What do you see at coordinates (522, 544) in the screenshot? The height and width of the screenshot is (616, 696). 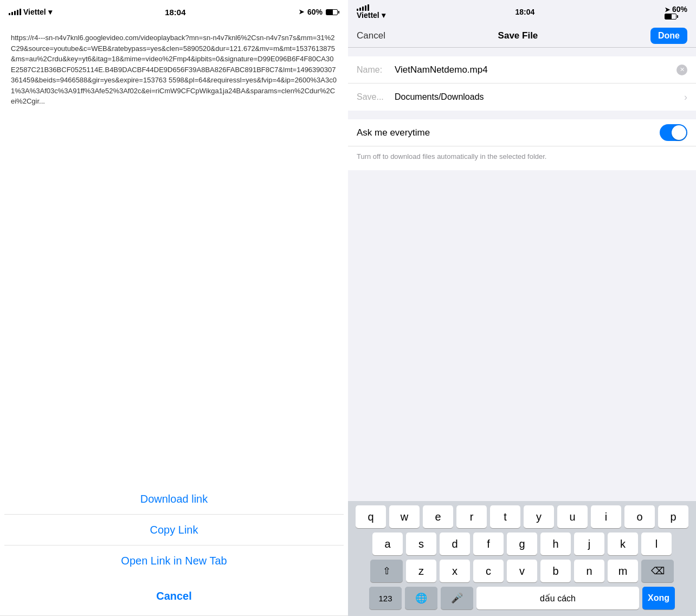 I see `key-g: g` at bounding box center [522, 544].